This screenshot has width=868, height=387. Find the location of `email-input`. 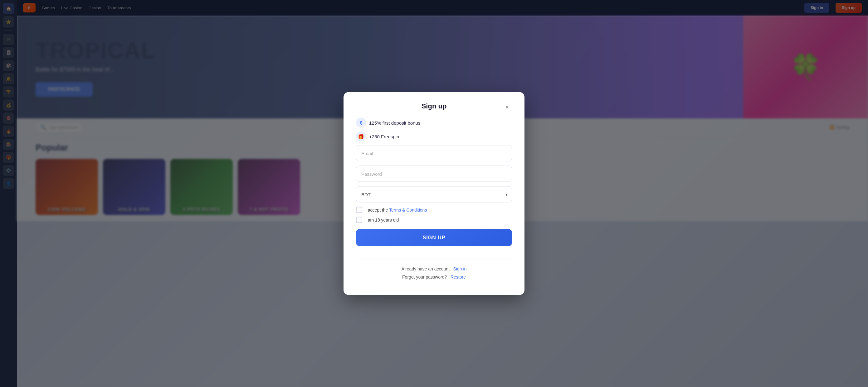

email-input is located at coordinates (434, 153).